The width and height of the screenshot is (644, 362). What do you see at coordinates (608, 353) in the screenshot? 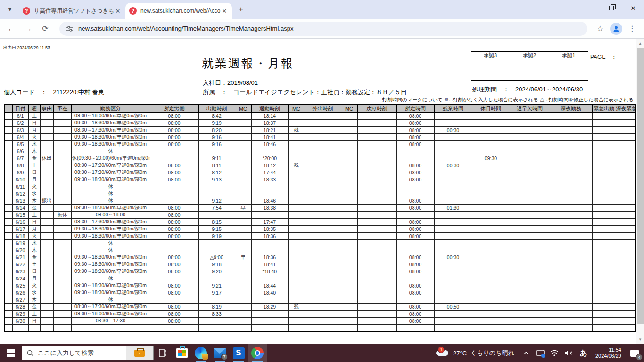
I see `taskbar-clock: 11:54 2024/06/29` at bounding box center [608, 353].